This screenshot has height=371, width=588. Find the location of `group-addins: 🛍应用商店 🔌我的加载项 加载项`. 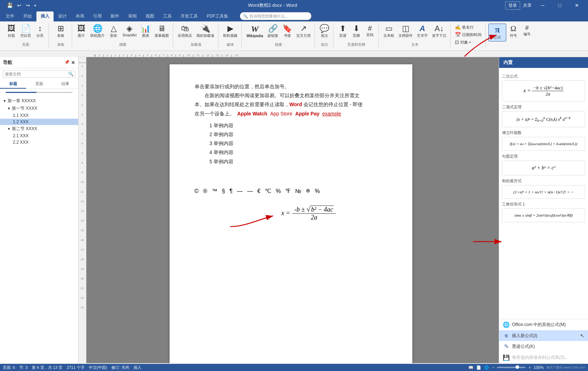

group-addins: 🛍应用商店 🔌我的加载项 加载项 is located at coordinates (196, 35).